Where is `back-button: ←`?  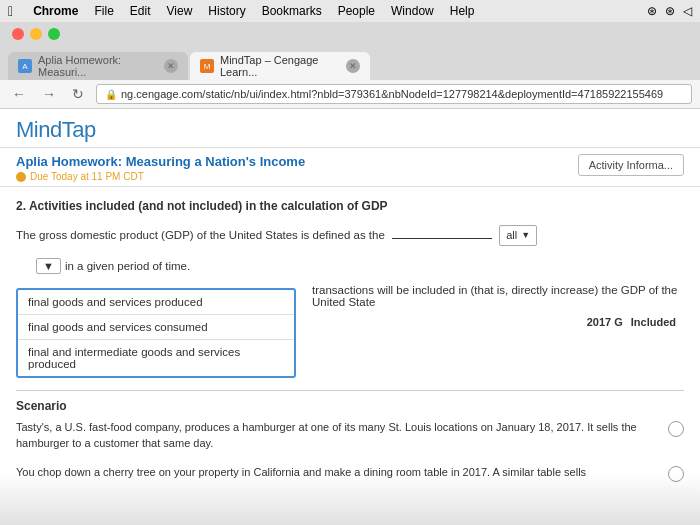
back-button: ← is located at coordinates (19, 94).